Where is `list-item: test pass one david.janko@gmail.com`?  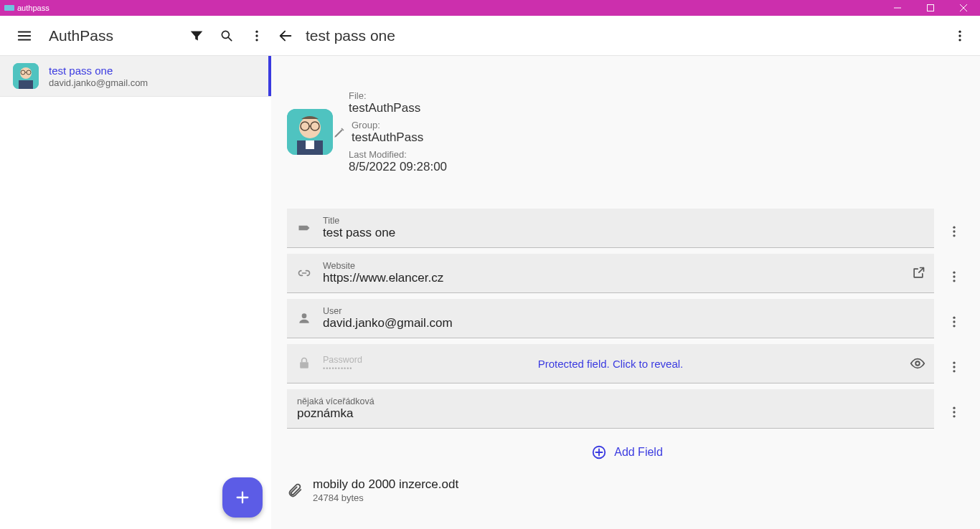
list-item: test pass one david.janko@gmail.com is located at coordinates (136, 76).